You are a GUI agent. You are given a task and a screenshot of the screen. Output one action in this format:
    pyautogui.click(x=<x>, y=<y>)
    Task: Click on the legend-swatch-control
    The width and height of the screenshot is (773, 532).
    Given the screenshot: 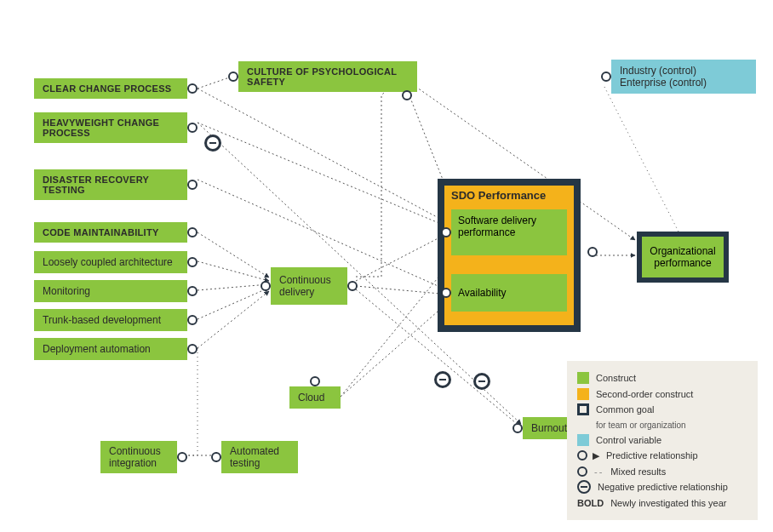 What is the action you would take?
    pyautogui.click(x=583, y=440)
    